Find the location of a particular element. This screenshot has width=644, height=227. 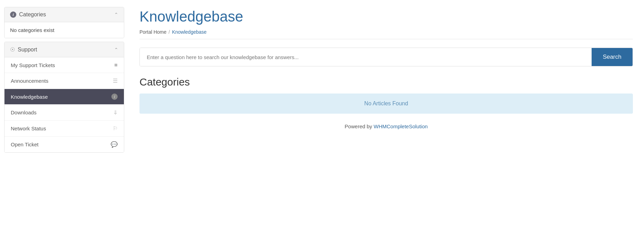

list-icon: ☰ is located at coordinates (115, 81).